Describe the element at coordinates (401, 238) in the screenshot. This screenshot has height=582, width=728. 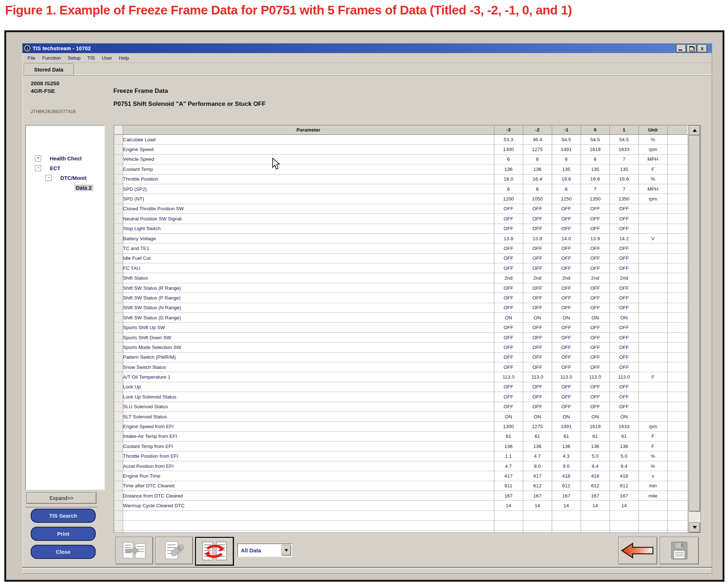
I see `table-row: Battery Voltage13.813.914.013.914.2V` at that location.